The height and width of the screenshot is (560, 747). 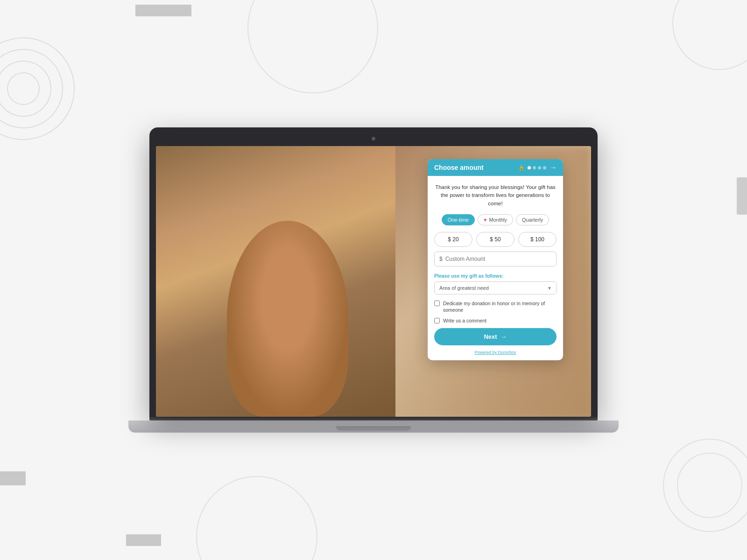 What do you see at coordinates (537, 239) in the screenshot?
I see `amount-100: $ 100` at bounding box center [537, 239].